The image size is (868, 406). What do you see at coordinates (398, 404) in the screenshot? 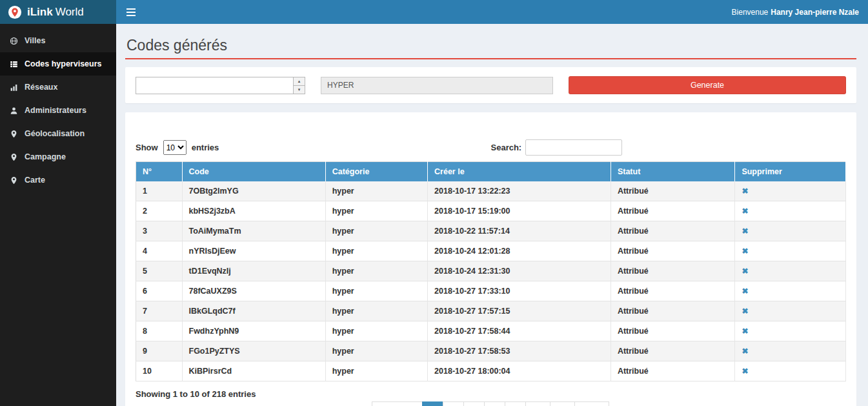
I see `pagination-previous: Previous` at bounding box center [398, 404].